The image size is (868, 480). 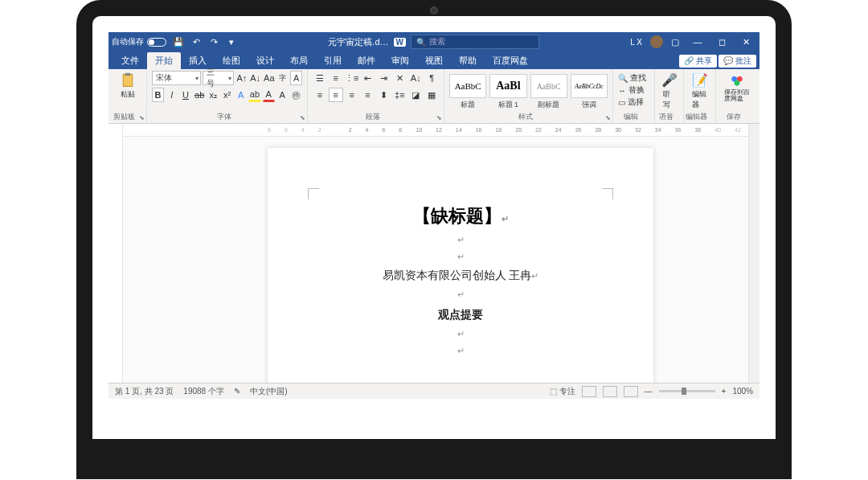 I want to click on group-editor: 📝 编辑器 编辑器, so click(x=700, y=96).